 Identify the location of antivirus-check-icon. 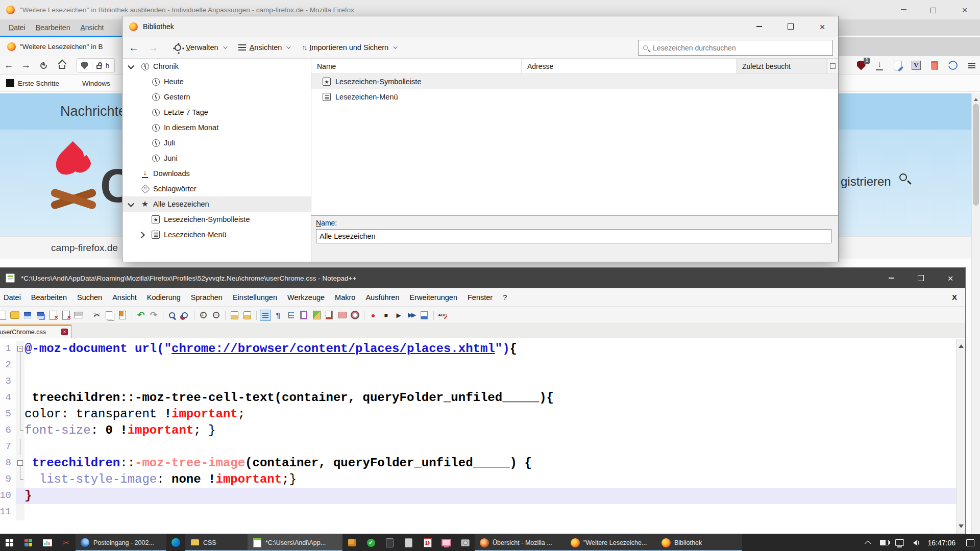
(371, 543).